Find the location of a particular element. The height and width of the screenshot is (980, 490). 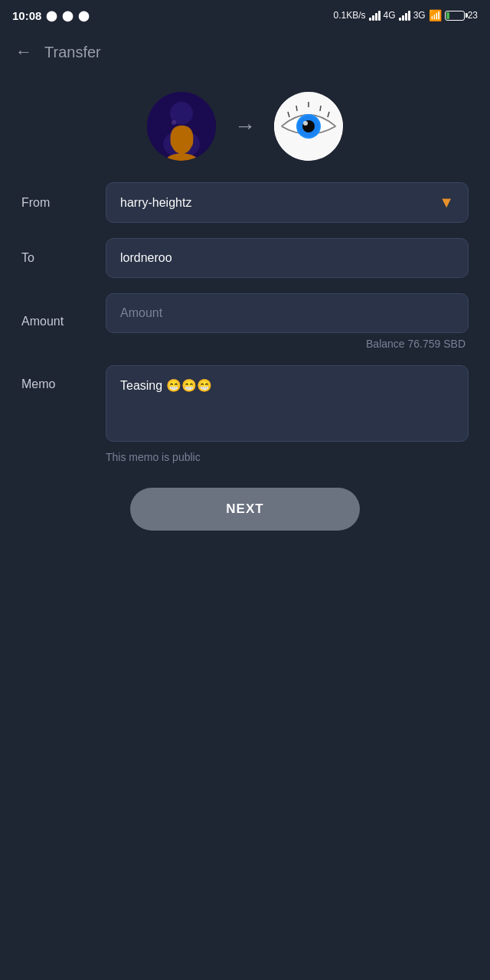

sender-avatar is located at coordinates (181, 126).